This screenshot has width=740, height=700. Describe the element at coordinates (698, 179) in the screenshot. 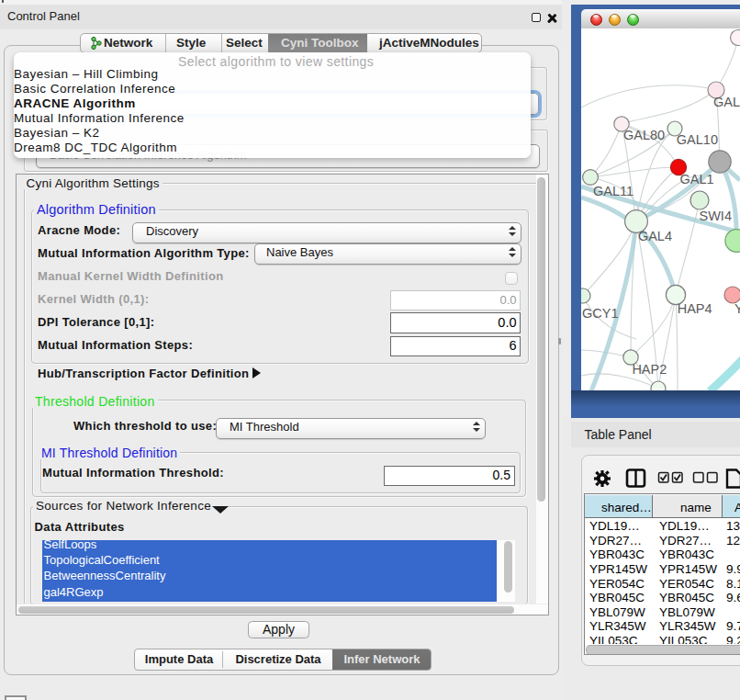

I see `svg-text: GAL1` at that location.